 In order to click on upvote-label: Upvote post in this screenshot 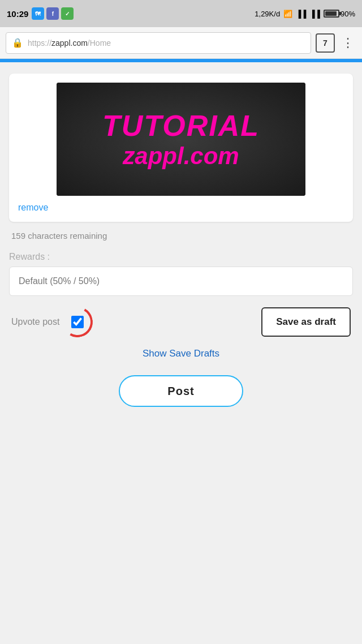, I will do `click(35, 322)`.